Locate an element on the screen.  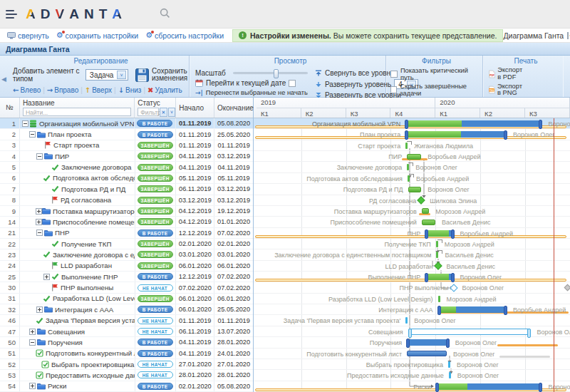
gantt-row: ПНРВоробьев Андрей is located at coordinates (412, 234).